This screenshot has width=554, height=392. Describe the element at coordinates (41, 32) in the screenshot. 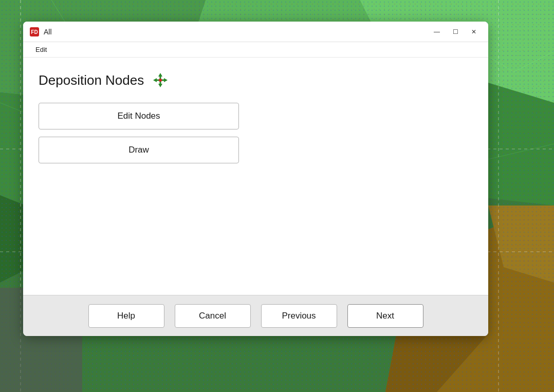

I see `title-bar-left: FD All` at that location.